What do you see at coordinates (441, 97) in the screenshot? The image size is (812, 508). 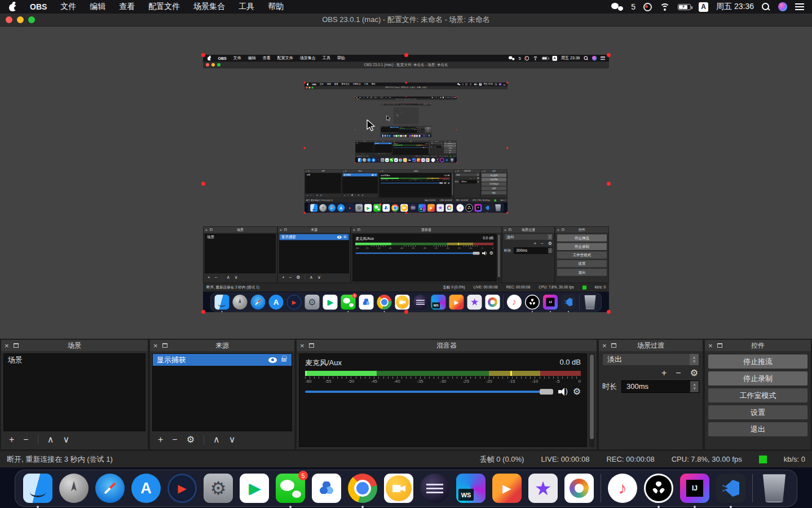 I see `battery-charging-icon: ⚡` at bounding box center [441, 97].